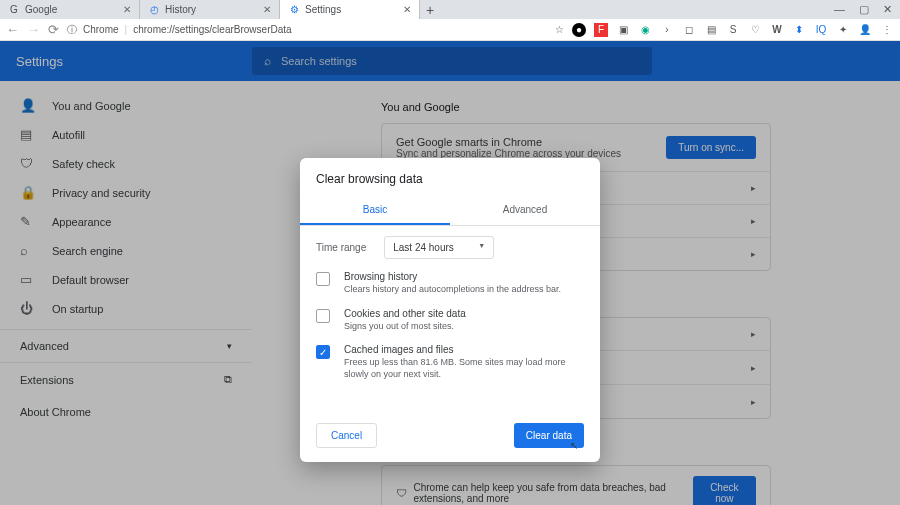  Describe the element at coordinates (821, 30) in the screenshot. I see `ext-icon: IQ` at that location.